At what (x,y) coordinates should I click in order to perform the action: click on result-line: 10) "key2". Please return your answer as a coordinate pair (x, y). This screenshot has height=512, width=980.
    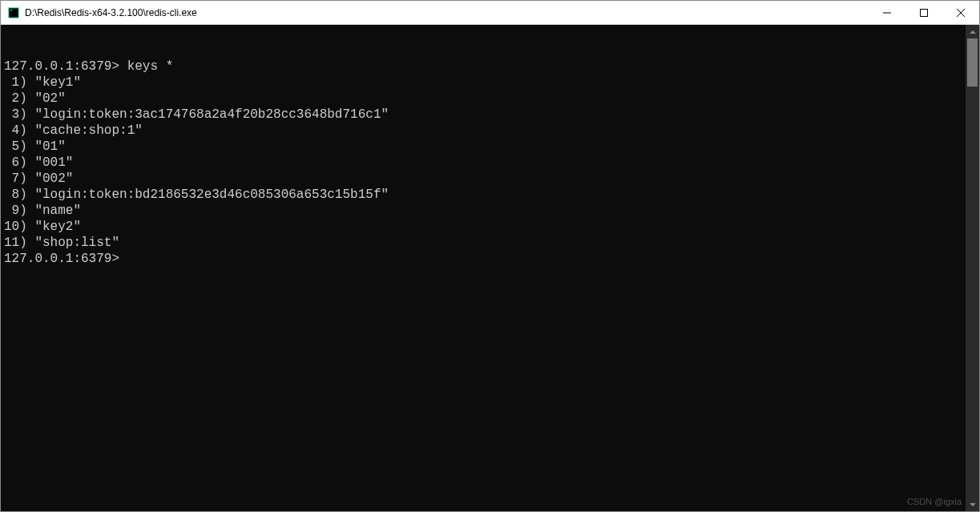
    Looking at the image, I should click on (483, 227).